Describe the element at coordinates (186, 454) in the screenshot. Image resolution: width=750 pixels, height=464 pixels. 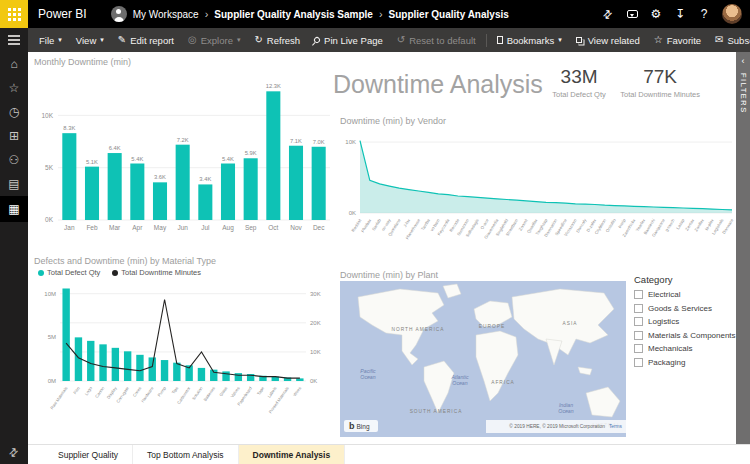
I see `tab-top-bottom-analysis: Top Bottom Analysis` at that location.